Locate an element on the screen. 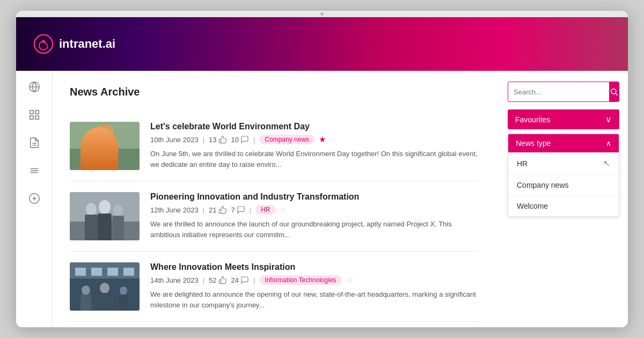 This screenshot has width=644, height=338. news-date-1: 10th June 2023 is located at coordinates (174, 139).